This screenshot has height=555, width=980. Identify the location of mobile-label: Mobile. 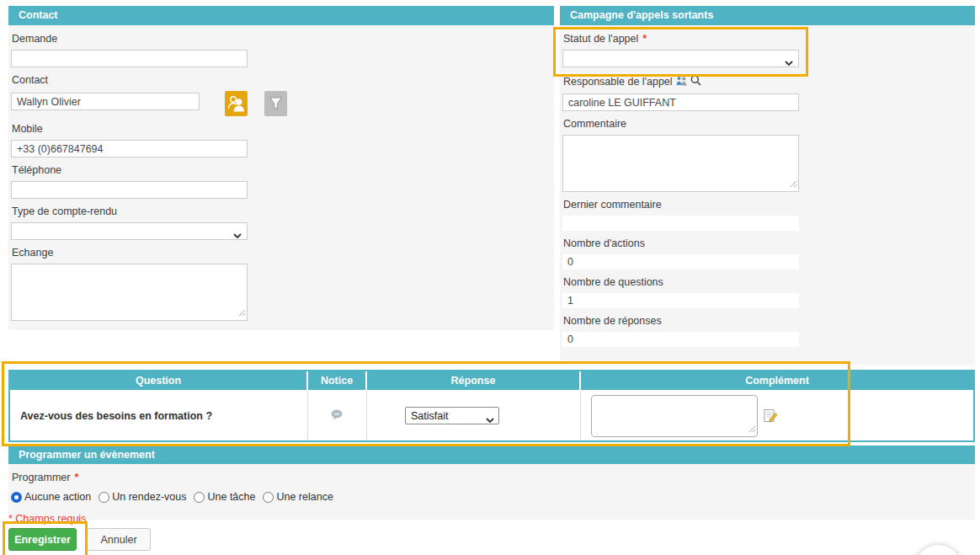
(278, 130).